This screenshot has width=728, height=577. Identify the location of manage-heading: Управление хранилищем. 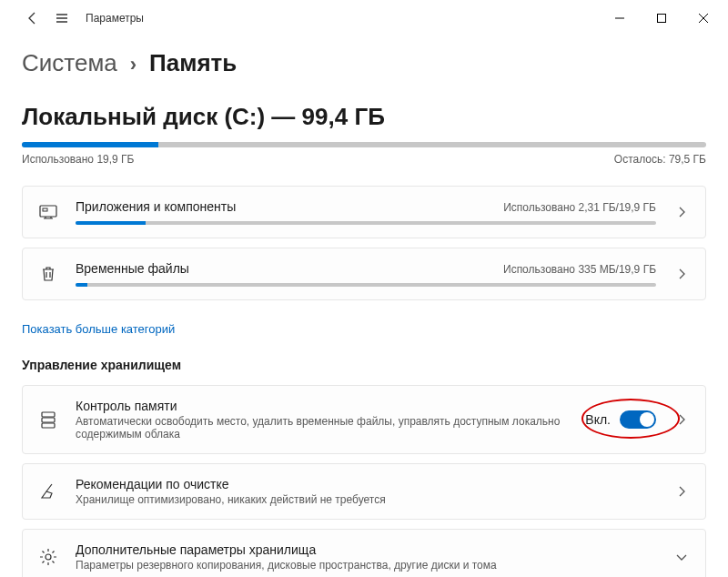
(364, 365).